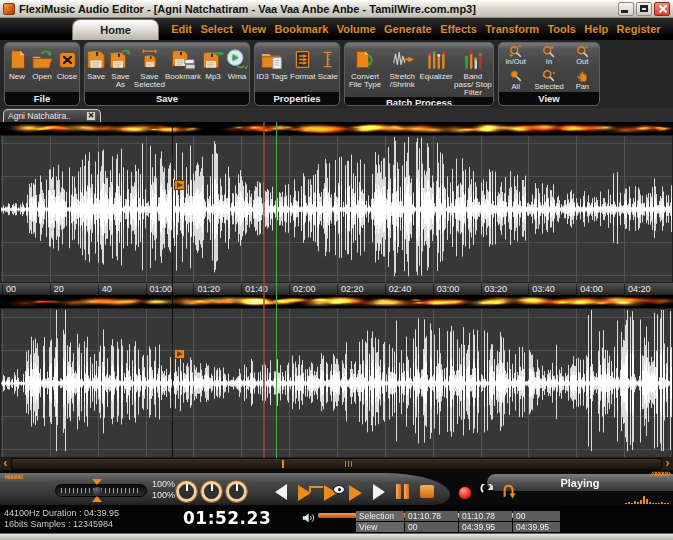 The width and height of the screenshot is (673, 540). I want to click on menu-register: Register, so click(639, 29).